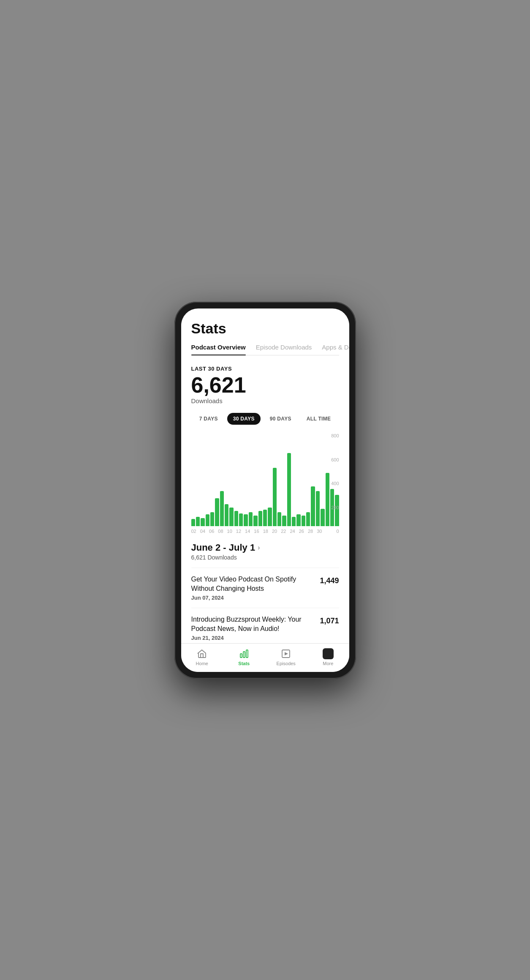 The height and width of the screenshot is (980, 530). What do you see at coordinates (219, 349) in the screenshot?
I see `tab-podcast-overview: Podcast Overview` at bounding box center [219, 349].